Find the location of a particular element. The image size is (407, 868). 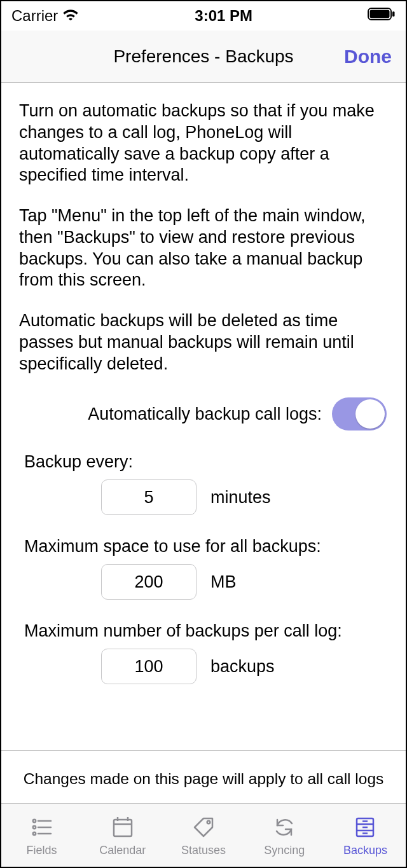

tab-syncing: Syncing is located at coordinates (285, 836).